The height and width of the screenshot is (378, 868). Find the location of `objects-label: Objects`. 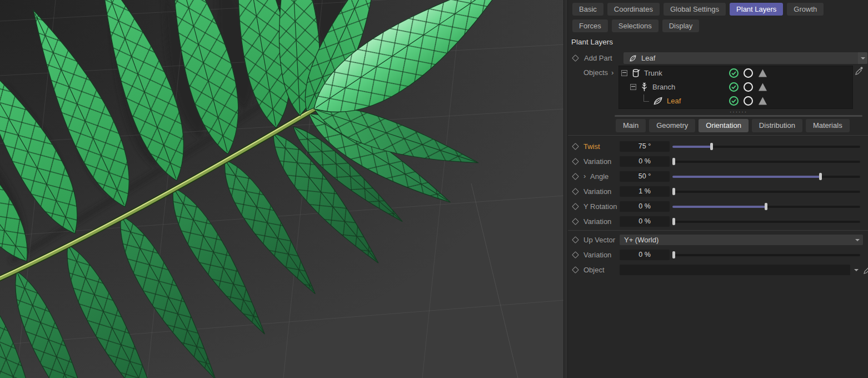

objects-label: Objects is located at coordinates (598, 72).